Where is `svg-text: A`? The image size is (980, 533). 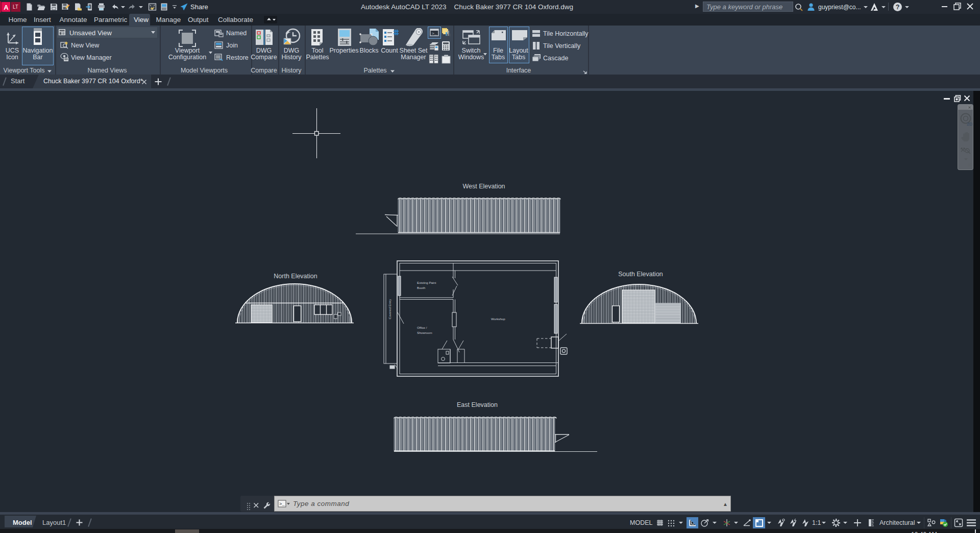
svg-text: A is located at coordinates (6, 7).